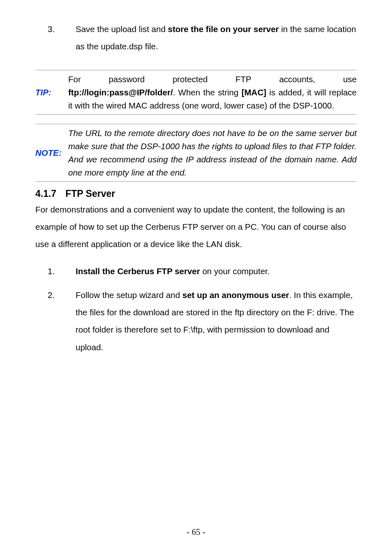  Describe the element at coordinates (46, 194) in the screenshot. I see `heading-number: 4.1.7` at that location.